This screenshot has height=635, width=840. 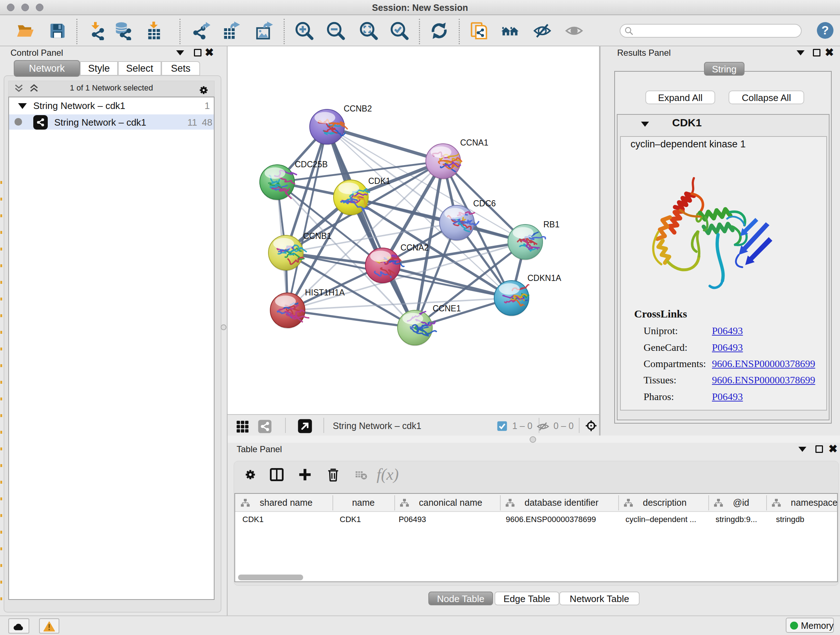 I want to click on svg-text: CDK1, so click(x=379, y=181).